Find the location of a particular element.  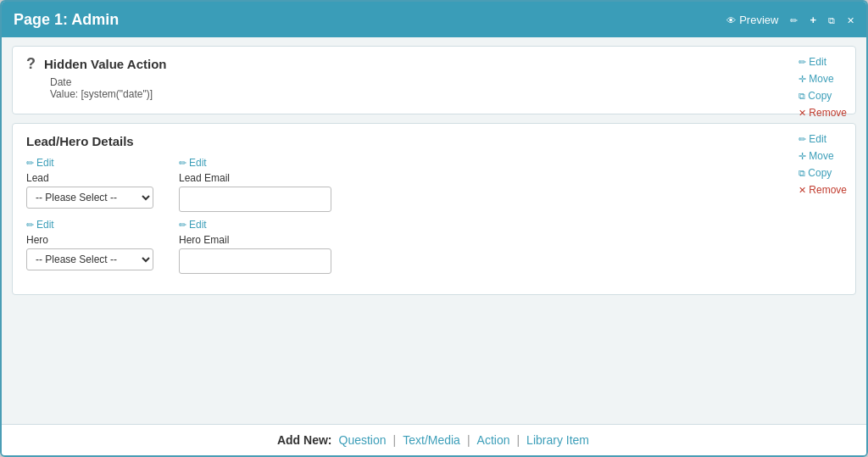

header: Page 1: Admin Preview is located at coordinates (434, 20).